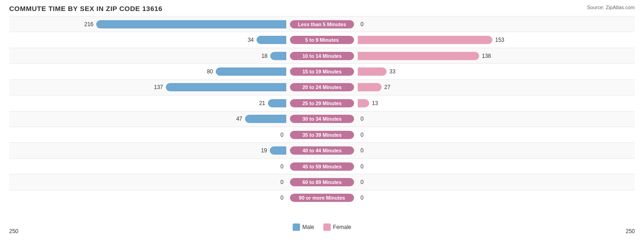  What do you see at coordinates (14, 231) in the screenshot?
I see `axis-left-value: 250` at bounding box center [14, 231].